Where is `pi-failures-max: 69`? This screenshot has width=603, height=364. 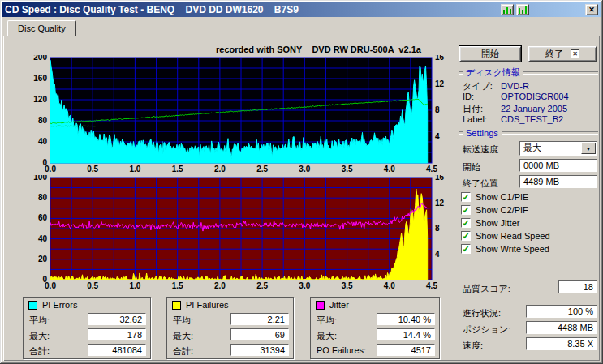 pi-failures-max: 69 is located at coordinates (260, 334).